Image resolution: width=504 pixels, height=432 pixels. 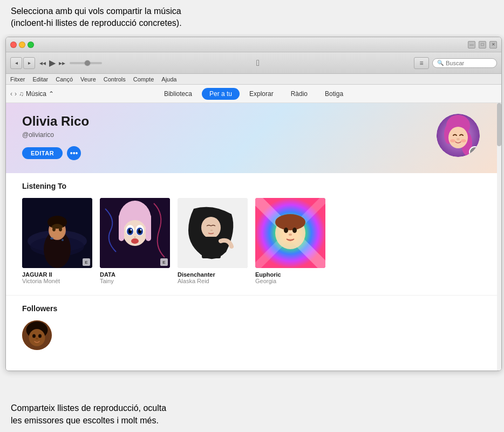 I want to click on window-controls, so click(x=22, y=45).